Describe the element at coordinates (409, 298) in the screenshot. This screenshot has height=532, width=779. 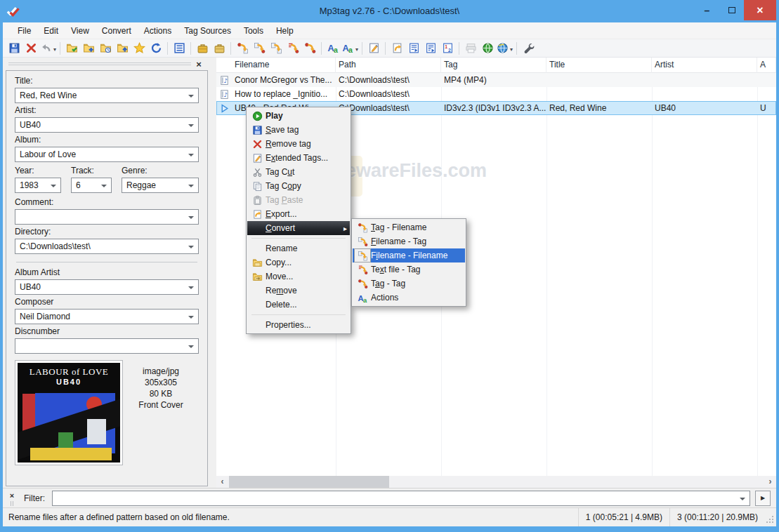
I see `submenu-item-actions: AaActions` at that location.